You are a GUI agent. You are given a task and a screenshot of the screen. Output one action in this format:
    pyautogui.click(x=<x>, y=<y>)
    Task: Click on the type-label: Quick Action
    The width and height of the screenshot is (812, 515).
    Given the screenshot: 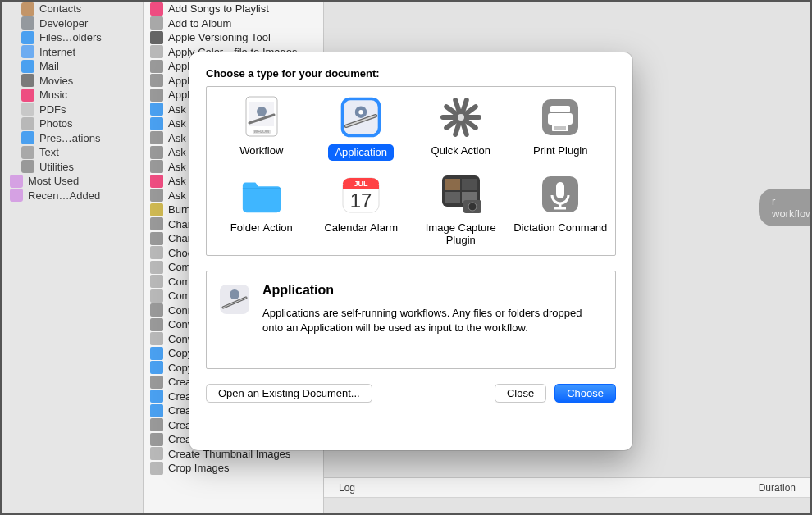 What is the action you would take?
    pyautogui.click(x=461, y=151)
    